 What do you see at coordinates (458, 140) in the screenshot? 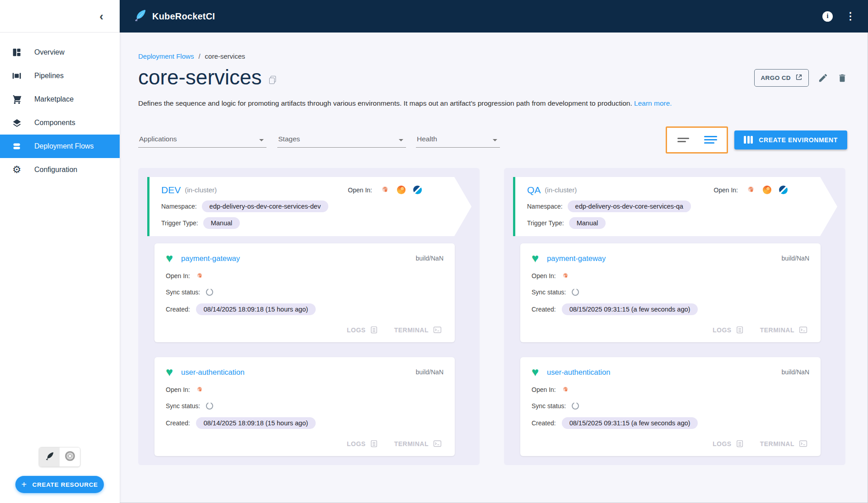
I see `health-select: Health` at bounding box center [458, 140].